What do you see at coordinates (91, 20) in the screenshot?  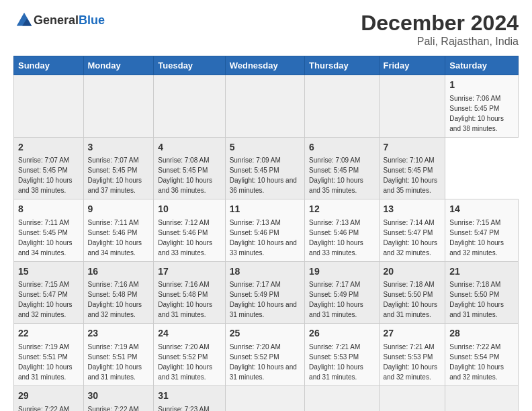 I see `logo-blue: Blue` at bounding box center [91, 20].